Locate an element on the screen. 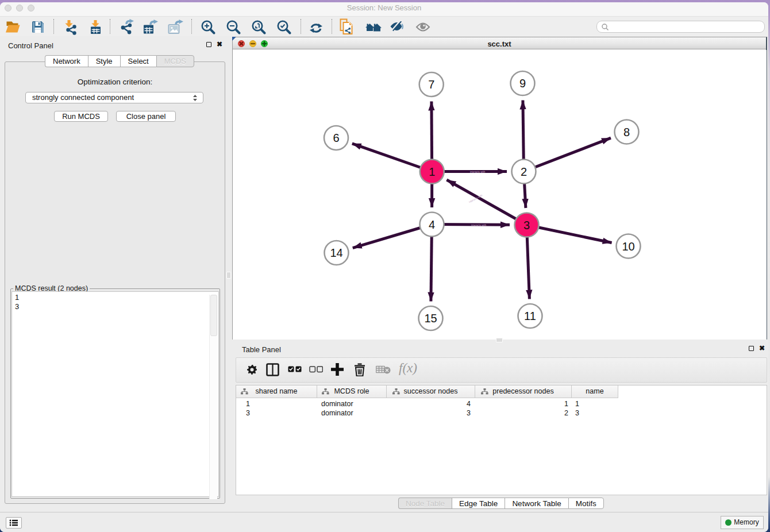 This screenshot has height=532, width=770. svg-text: 7 is located at coordinates (431, 84).